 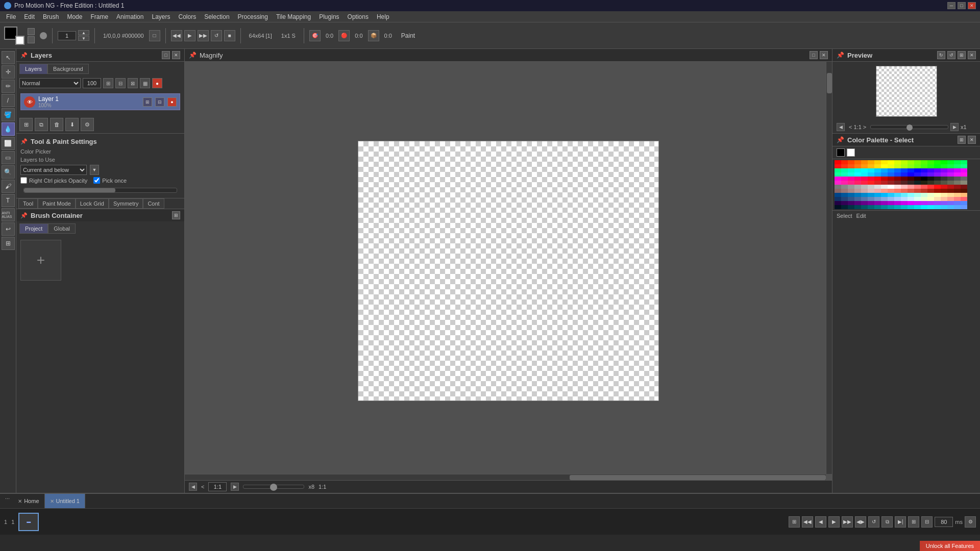 I want to click on film-btn-4: ▶, so click(x=834, y=522).